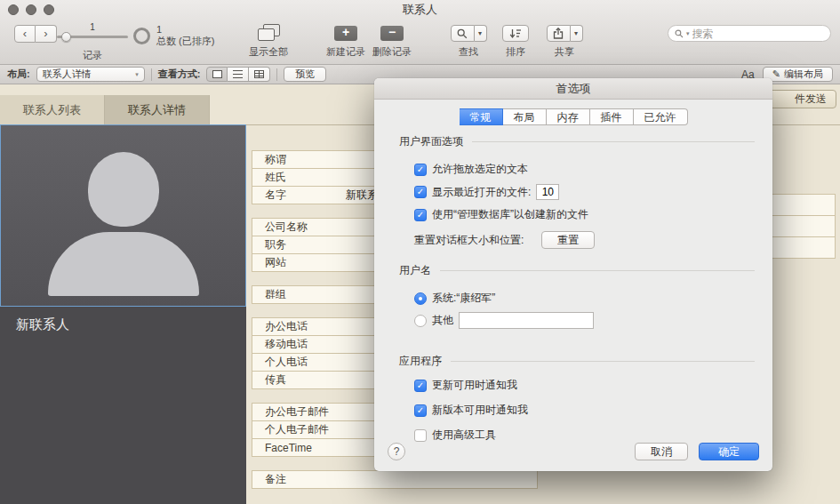 Image resolution: width=840 pixels, height=504 pixels. What do you see at coordinates (52, 110) in the screenshot?
I see `record-tab: 联系人列表` at bounding box center [52, 110].